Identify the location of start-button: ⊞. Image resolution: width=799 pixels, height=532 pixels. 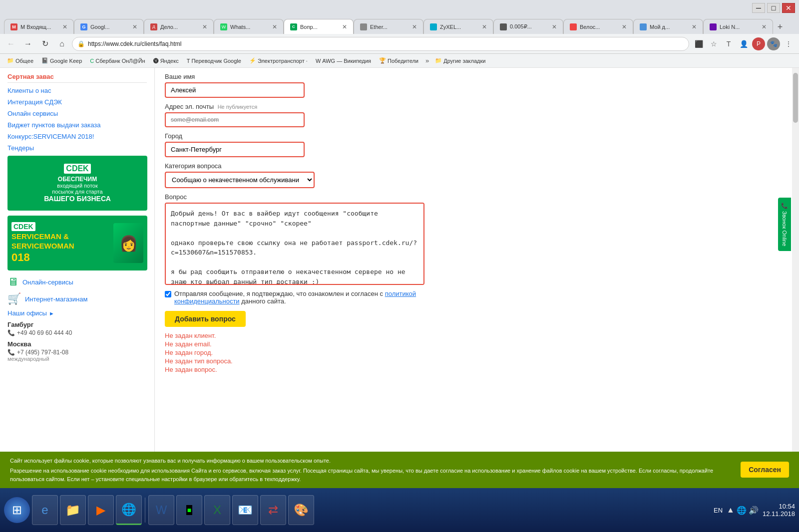
(17, 510).